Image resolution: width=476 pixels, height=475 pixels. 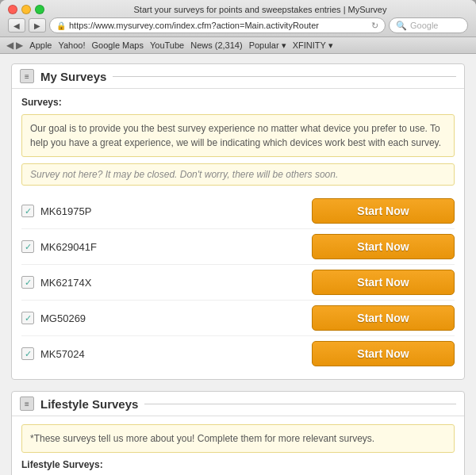 I want to click on lifestyle-label: Lifestyle Surveys:, so click(x=238, y=465).